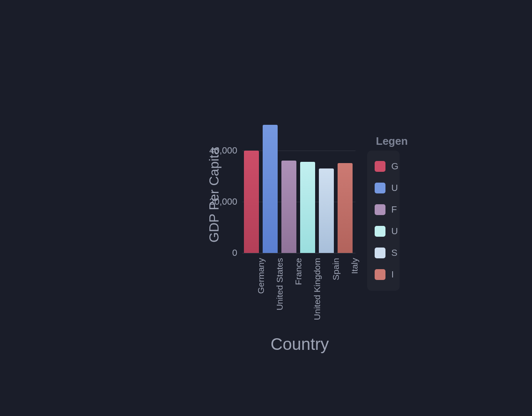  What do you see at coordinates (392, 141) in the screenshot?
I see `legend-title: Legen` at bounding box center [392, 141].